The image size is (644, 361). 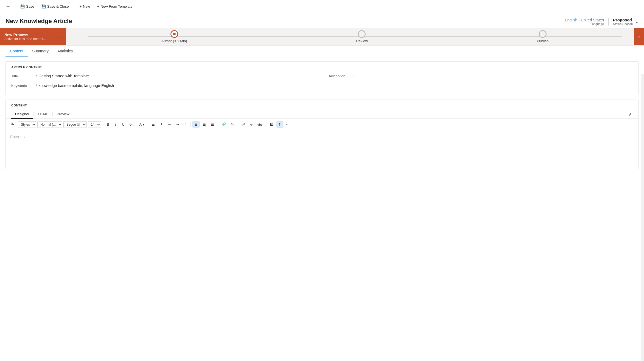 I want to click on step-circle-review, so click(x=362, y=34).